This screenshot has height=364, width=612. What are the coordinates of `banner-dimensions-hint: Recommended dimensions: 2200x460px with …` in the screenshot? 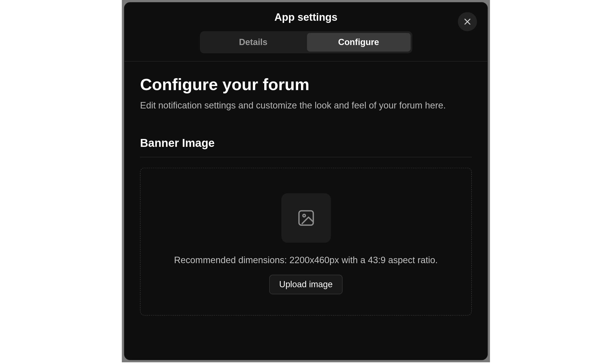 It's located at (306, 260).